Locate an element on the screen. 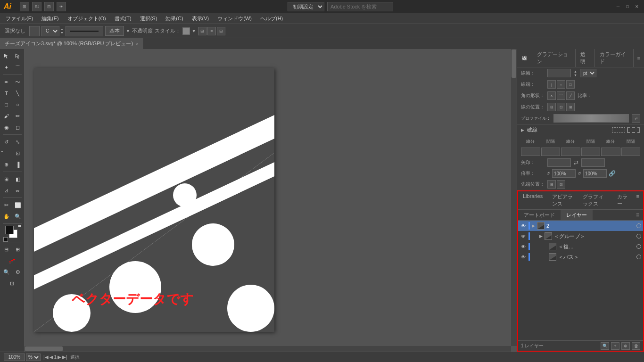 This screenshot has height=362, width=644. pencil-tool: ✏ is located at coordinates (18, 116).